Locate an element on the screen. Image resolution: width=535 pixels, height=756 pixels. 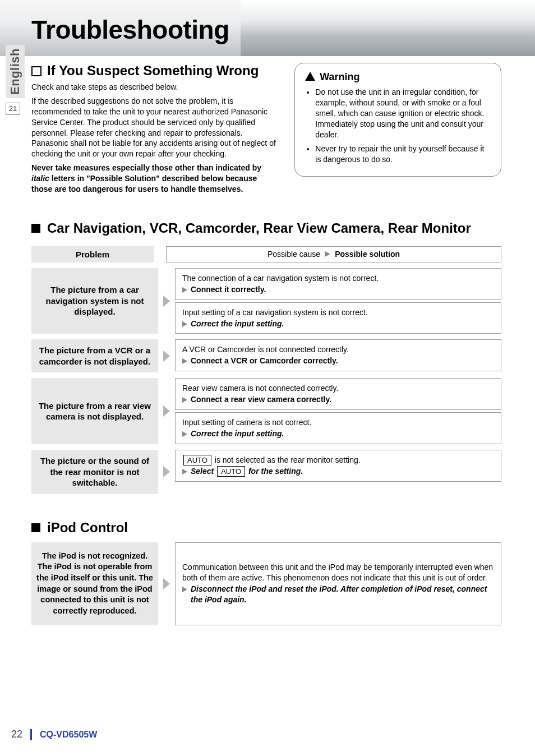
ipod-subheading: iPod Control is located at coordinates (87, 528).